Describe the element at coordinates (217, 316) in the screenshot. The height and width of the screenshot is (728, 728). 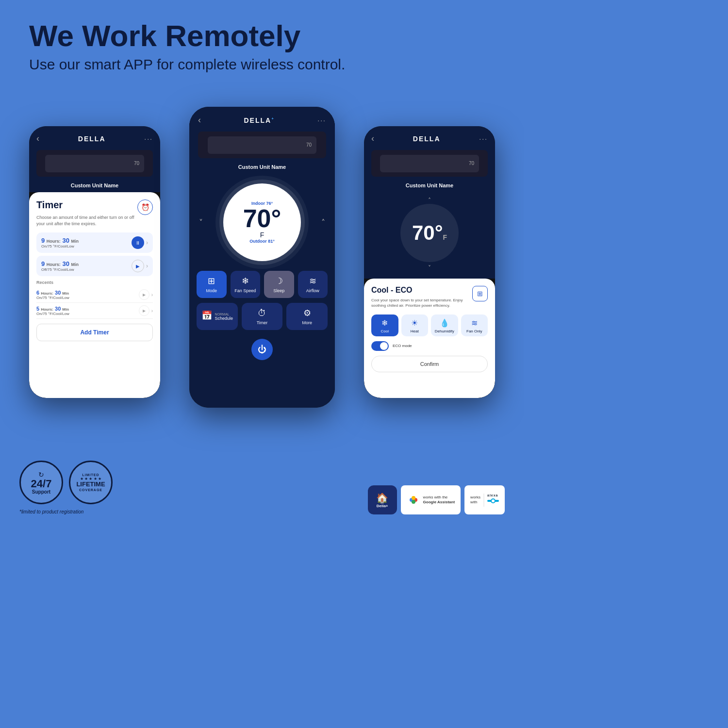
I see `schedule-button: 📅 NORMAL Schedule` at that location.